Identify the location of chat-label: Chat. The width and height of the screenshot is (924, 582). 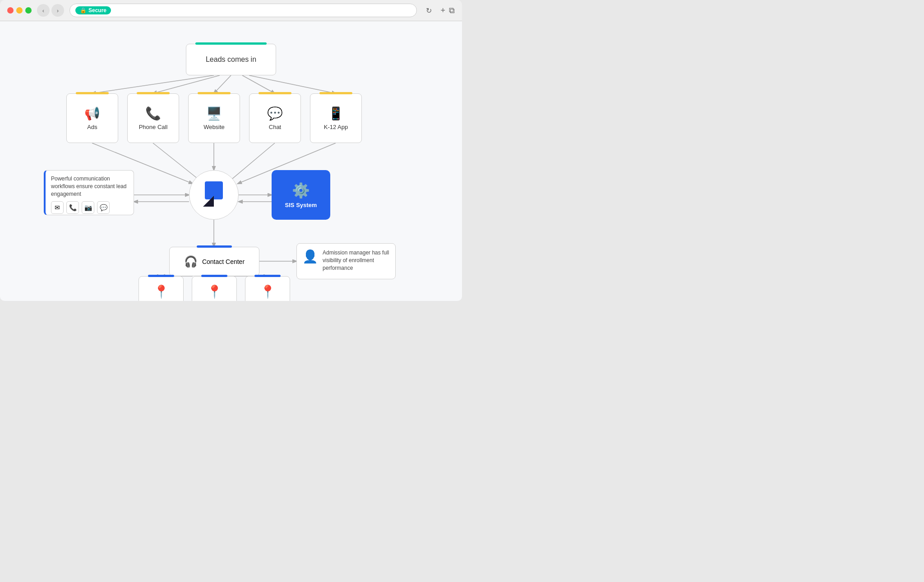
(275, 127).